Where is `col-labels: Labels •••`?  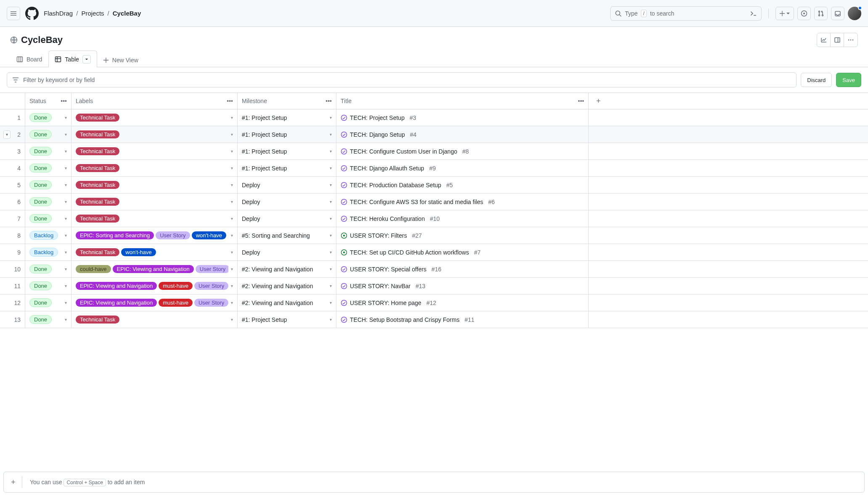 col-labels: Labels ••• is located at coordinates (155, 101).